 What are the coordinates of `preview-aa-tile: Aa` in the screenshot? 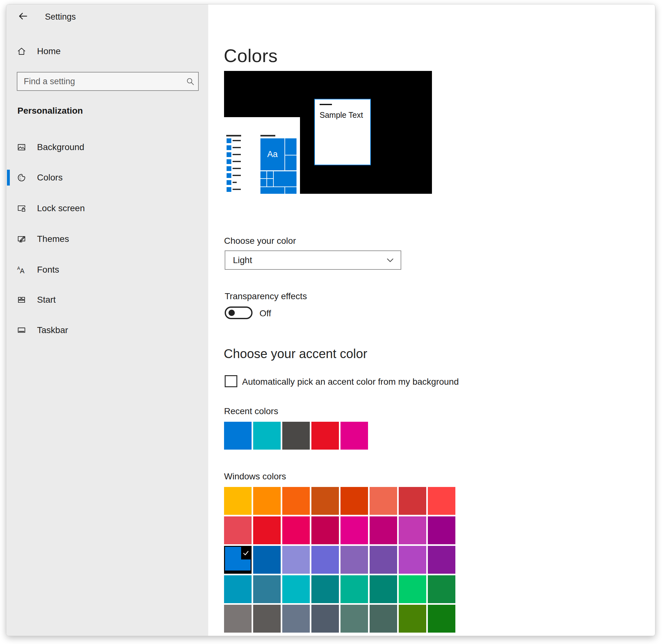 It's located at (273, 154).